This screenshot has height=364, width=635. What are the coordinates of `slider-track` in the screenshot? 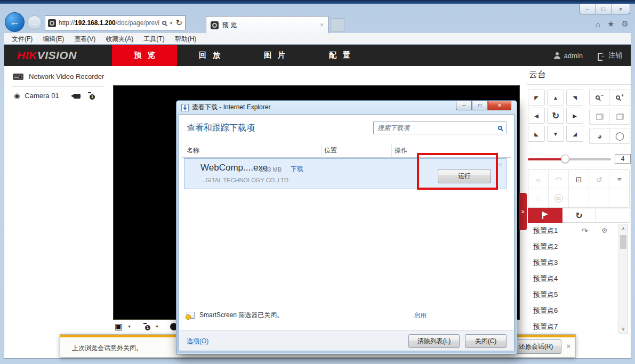 It's located at (569, 159).